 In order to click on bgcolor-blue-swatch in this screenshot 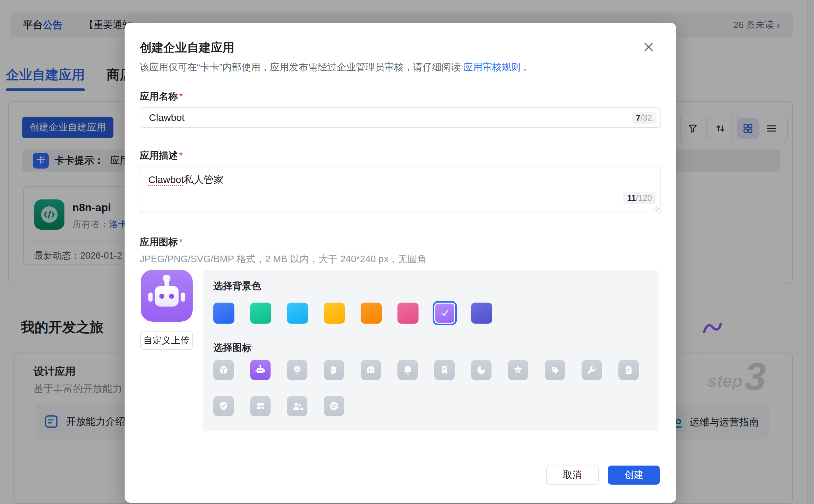, I will do `click(224, 313)`.